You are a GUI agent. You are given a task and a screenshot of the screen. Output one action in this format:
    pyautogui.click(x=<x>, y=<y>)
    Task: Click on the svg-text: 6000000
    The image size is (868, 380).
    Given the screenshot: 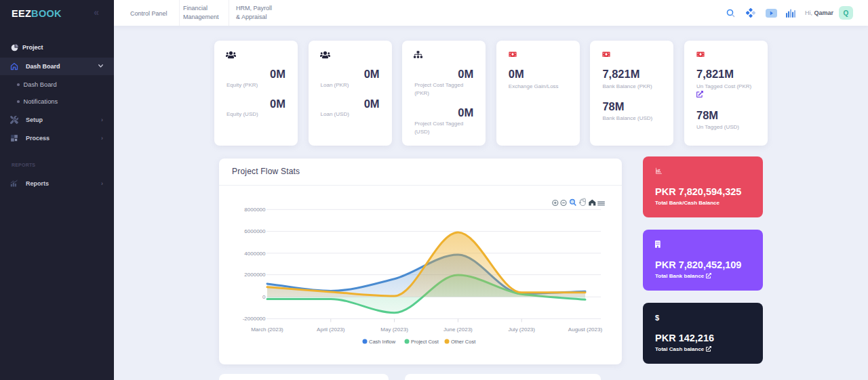 What is the action you would take?
    pyautogui.click(x=255, y=232)
    